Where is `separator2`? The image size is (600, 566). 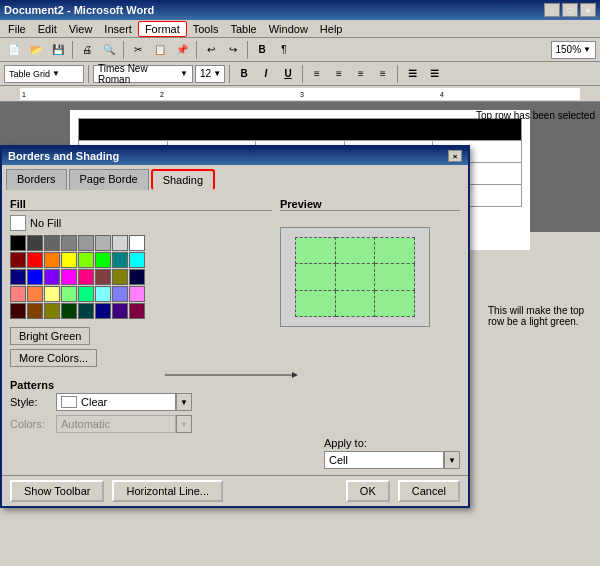
separator2 is located at coordinates (124, 50).